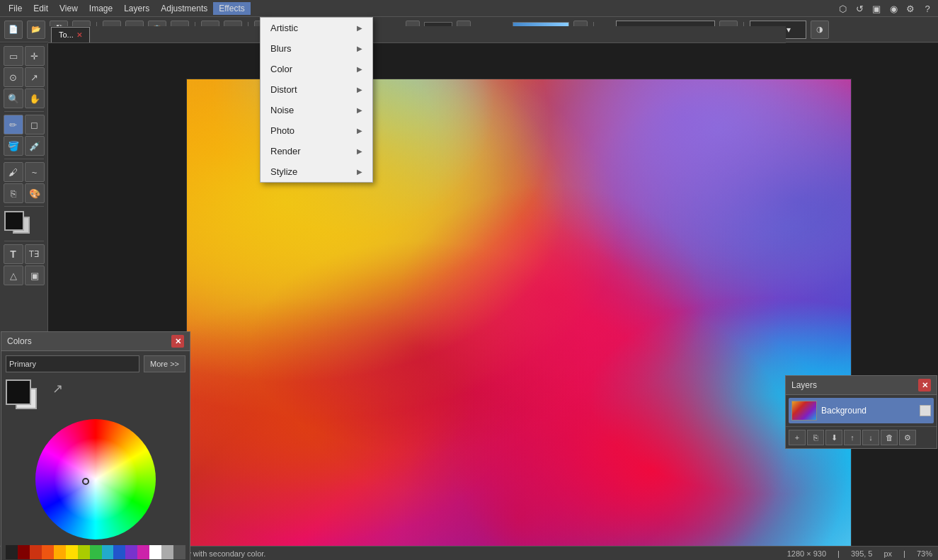  I want to click on swatch-orange, so click(48, 552).